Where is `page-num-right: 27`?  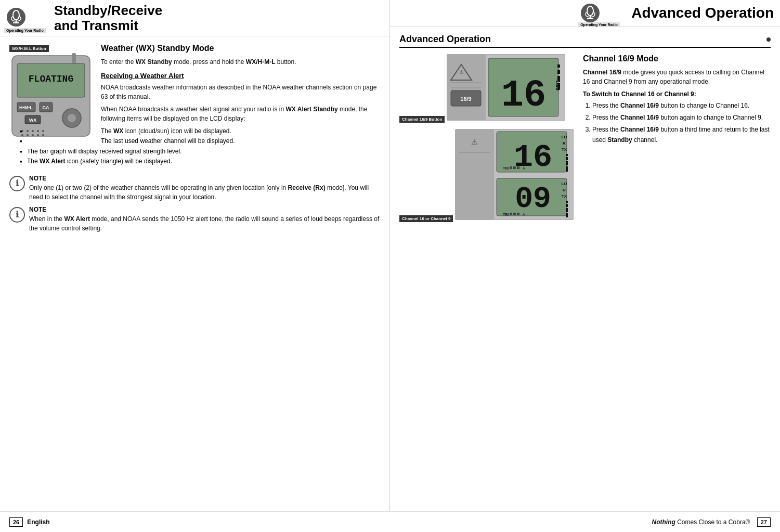 page-num-right: 27 is located at coordinates (764, 522).